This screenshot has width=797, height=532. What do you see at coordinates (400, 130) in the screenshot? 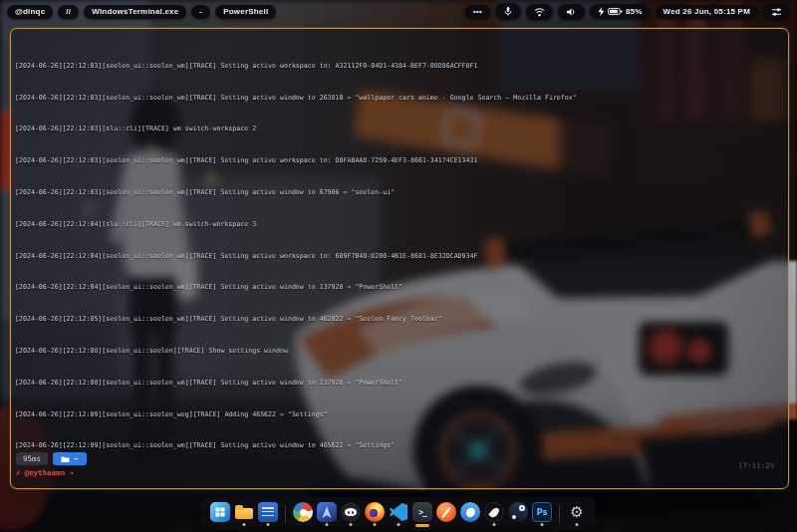
I see `log-line: [2024-06-26][22:12:03][slu::cli][TRACE] …` at bounding box center [400, 130].